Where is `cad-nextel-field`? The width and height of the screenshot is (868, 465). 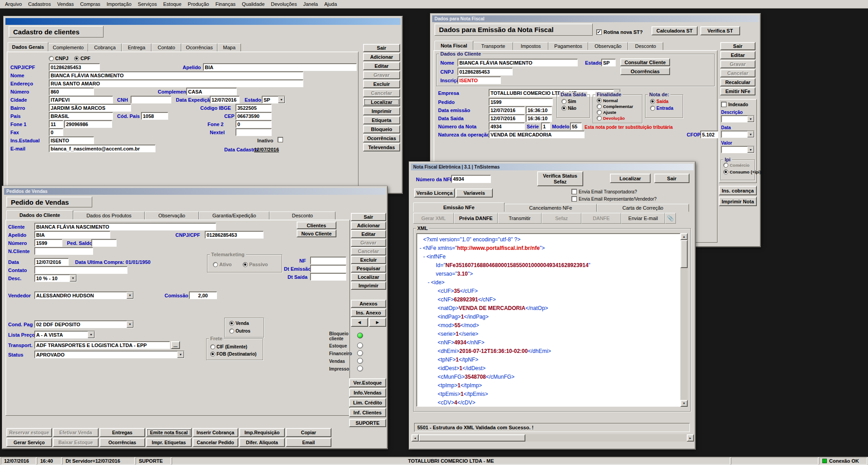 cad-nextel-field is located at coordinates (254, 132).